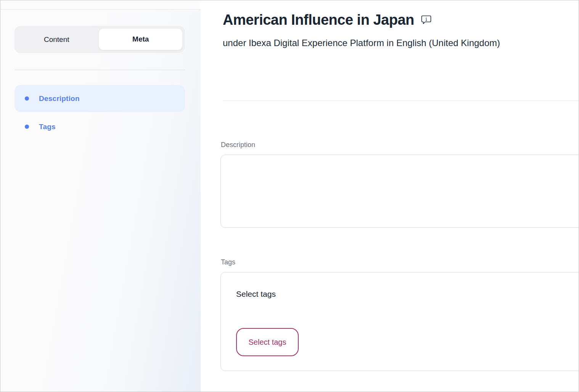 This screenshot has height=392, width=579. Describe the element at coordinates (100, 40) in the screenshot. I see `content-meta-tab-switcher: Content Meta` at that location.